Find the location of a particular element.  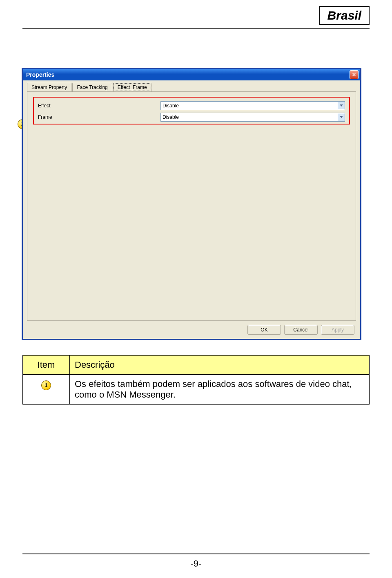

effect-value: Disable is located at coordinates (171, 106).